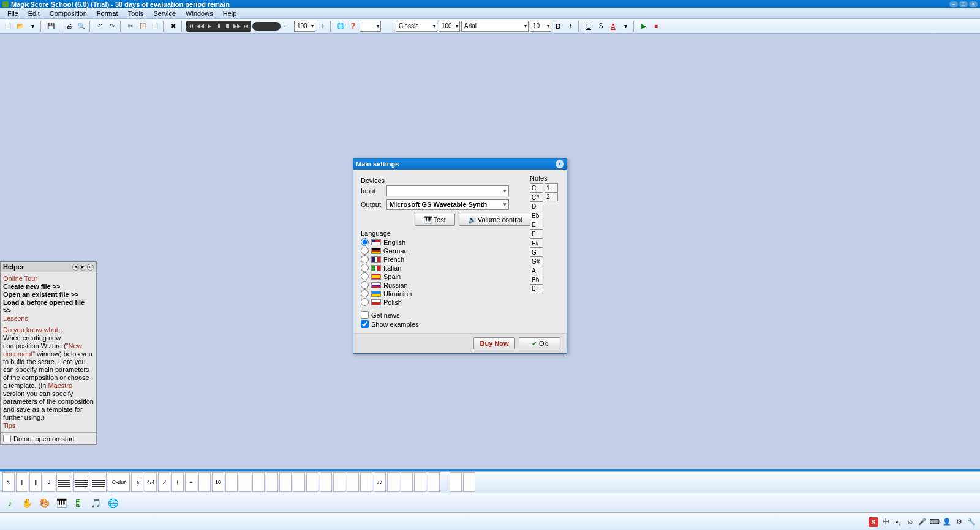 The width and height of the screenshot is (980, 530). I want to click on note-g: G, so click(537, 252).